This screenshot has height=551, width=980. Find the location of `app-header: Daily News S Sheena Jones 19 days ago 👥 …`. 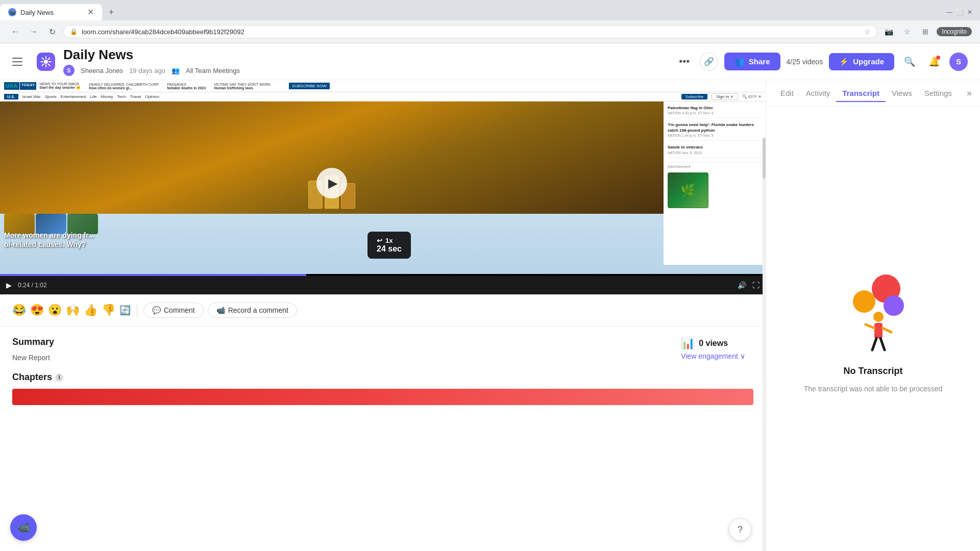

app-header: Daily News S Sheena Jones 19 days ago 👥 … is located at coordinates (490, 62).